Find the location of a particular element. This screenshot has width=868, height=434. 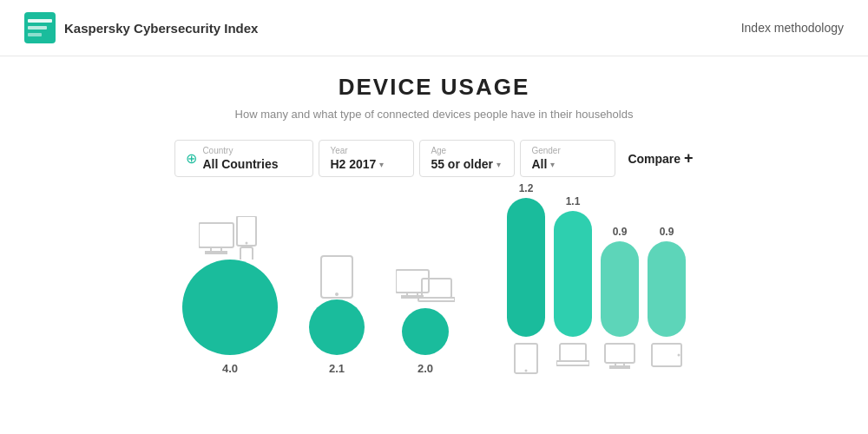

bar-tablet-landscape-icon is located at coordinates (667, 355).